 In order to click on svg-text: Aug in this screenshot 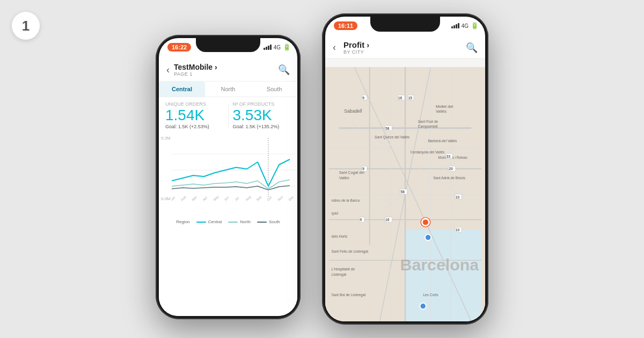, I will do `click(248, 199)`.